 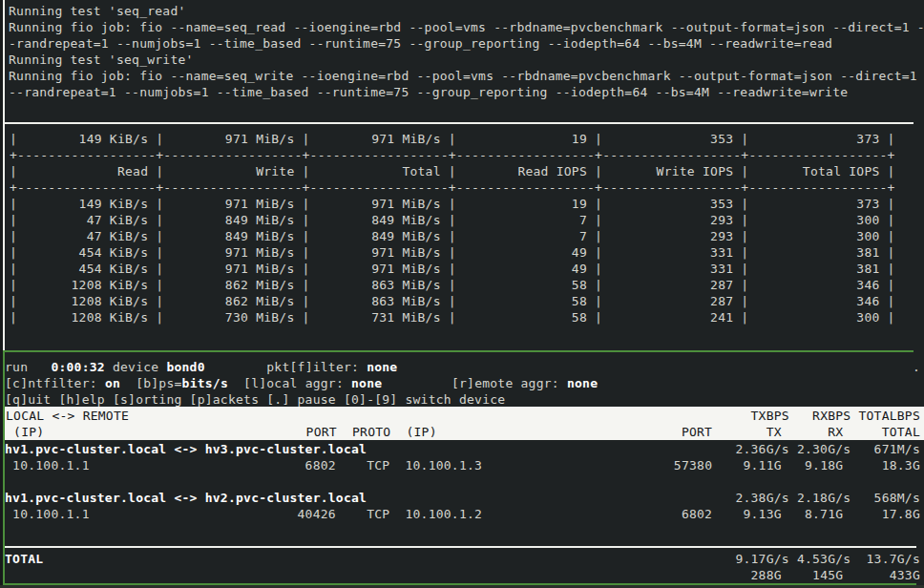 What do you see at coordinates (464, 424) in the screenshot?
I see `nettop-header-bar: LOCAL <-> REMOTETXBPS RXBPS TOTALBPS (IP…` at bounding box center [464, 424].